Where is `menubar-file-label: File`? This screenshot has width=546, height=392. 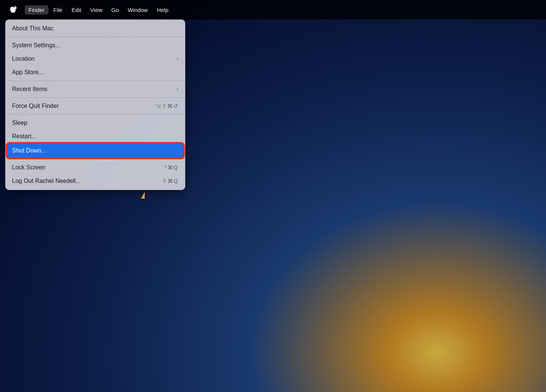
menubar-file-label: File is located at coordinates (58, 10).